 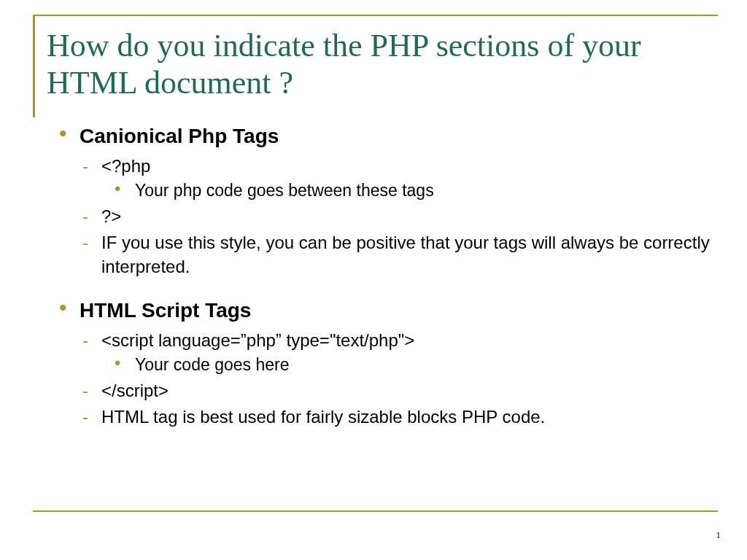 What do you see at coordinates (398, 178) in the screenshot?
I see `list-item: <?php Your php code goes between these t…` at bounding box center [398, 178].